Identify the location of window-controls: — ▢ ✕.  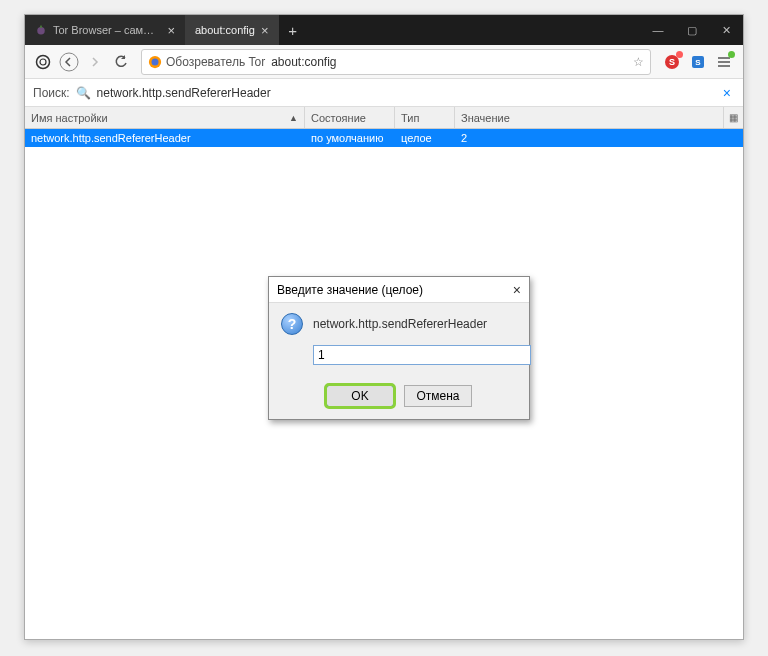
(692, 30).